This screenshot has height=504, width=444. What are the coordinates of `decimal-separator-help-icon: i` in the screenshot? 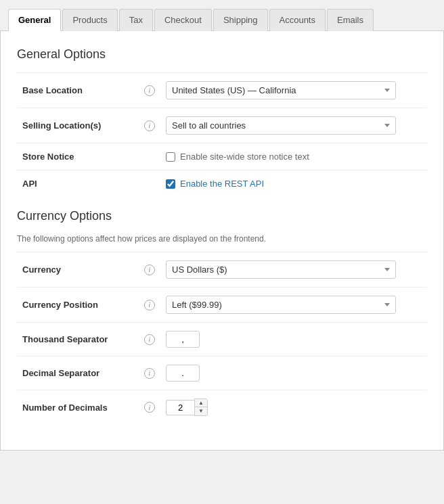 It's located at (150, 373).